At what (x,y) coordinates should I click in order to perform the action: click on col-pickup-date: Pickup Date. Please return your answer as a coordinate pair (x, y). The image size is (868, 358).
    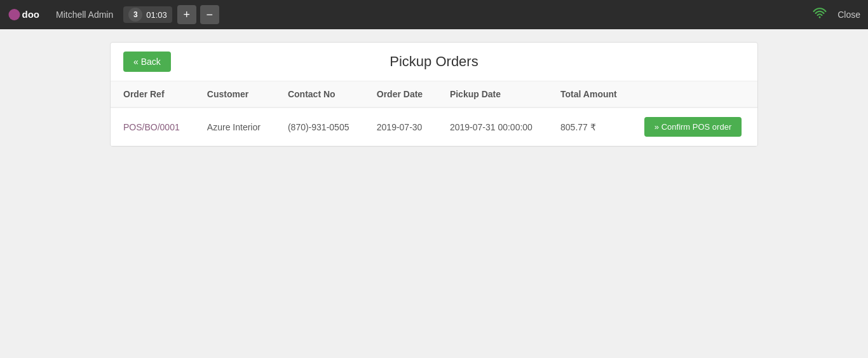
    Looking at the image, I should click on (492, 94).